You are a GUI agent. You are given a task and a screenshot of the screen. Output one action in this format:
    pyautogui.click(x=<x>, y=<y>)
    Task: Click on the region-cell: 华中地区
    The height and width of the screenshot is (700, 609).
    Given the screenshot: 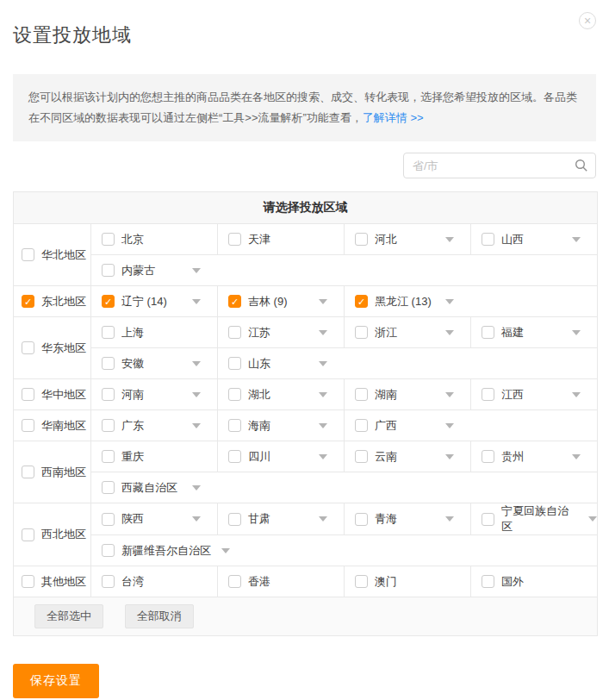 What is the action you would take?
    pyautogui.click(x=53, y=395)
    